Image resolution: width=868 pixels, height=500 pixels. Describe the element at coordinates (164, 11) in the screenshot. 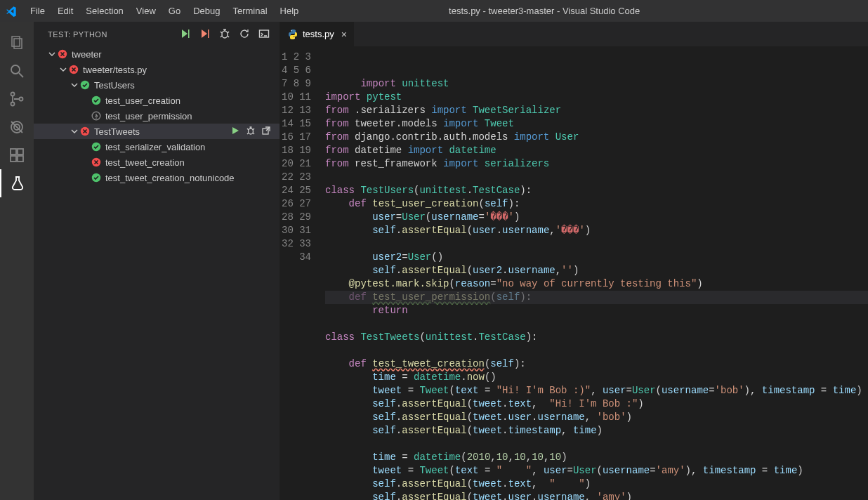

I see `menu-bar: FileEditSelectionViewGoDebugTerminalHelp` at that location.